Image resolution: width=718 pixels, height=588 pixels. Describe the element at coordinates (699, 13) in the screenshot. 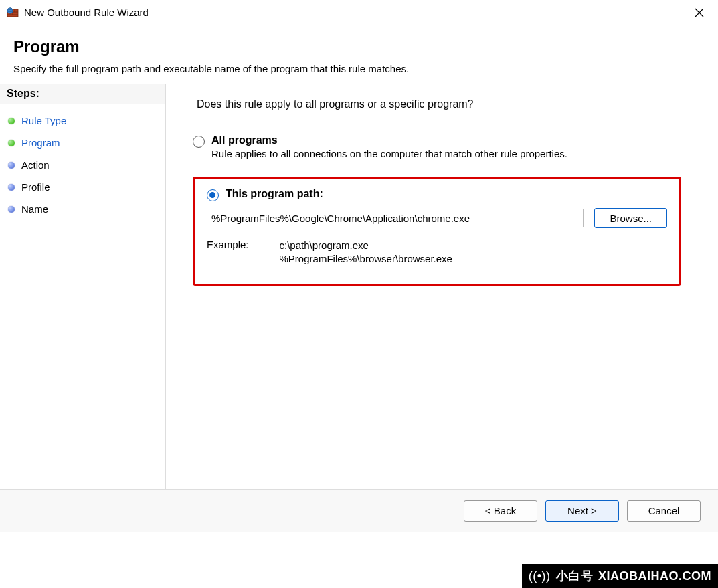

I see `close-button` at that location.